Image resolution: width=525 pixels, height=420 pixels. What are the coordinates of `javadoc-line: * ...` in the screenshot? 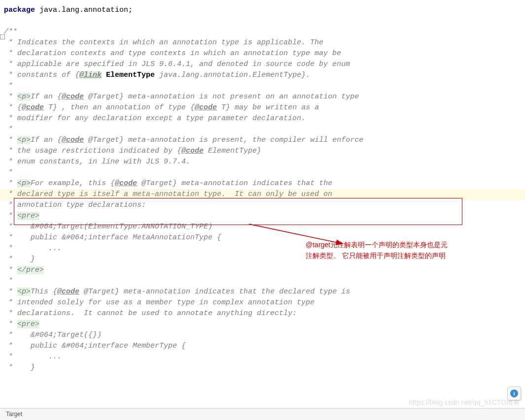 It's located at (262, 357).